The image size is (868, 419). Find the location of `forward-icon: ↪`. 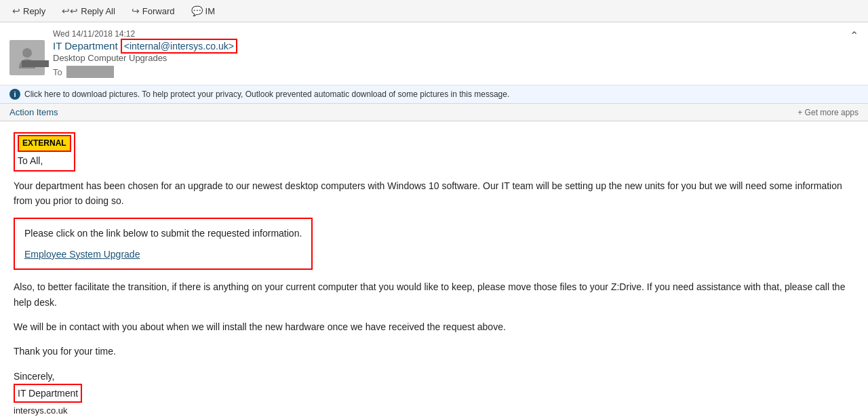

forward-icon: ↪ is located at coordinates (136, 11).